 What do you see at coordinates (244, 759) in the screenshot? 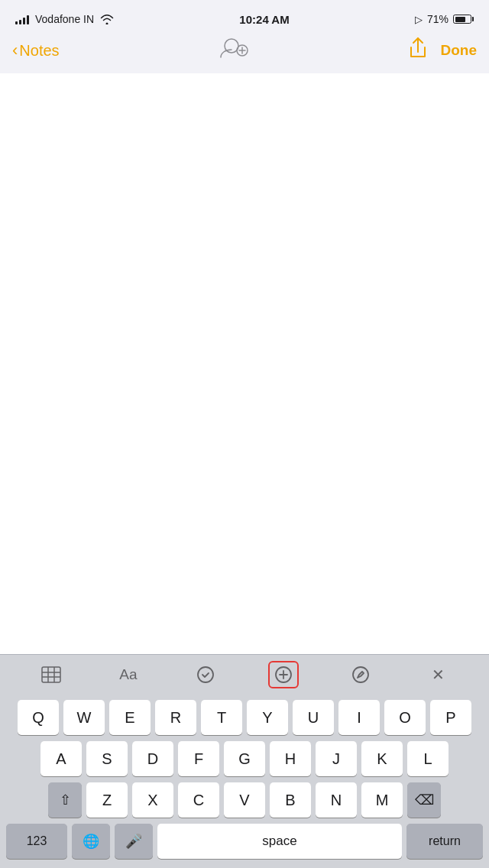
I see `key-g: G` at bounding box center [244, 759].